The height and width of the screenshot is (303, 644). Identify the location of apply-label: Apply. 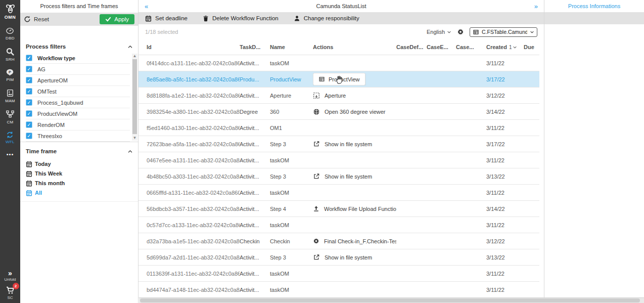
(121, 19).